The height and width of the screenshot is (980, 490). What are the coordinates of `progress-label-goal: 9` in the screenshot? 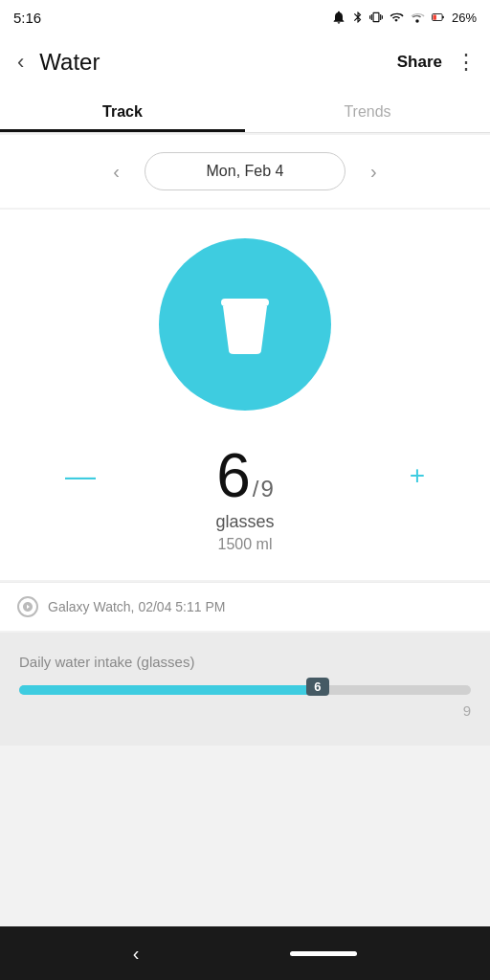 It's located at (467, 710).